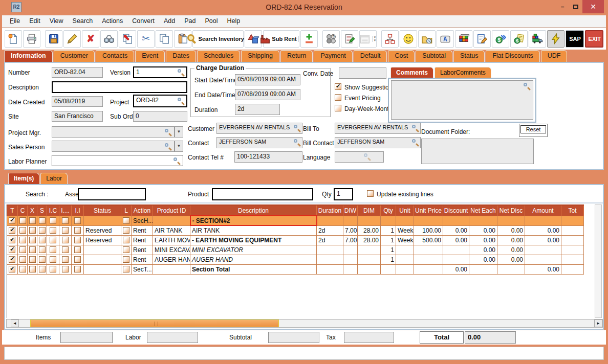 The width and height of the screenshot is (608, 364). What do you see at coordinates (511, 230) in the screenshot?
I see `net-disc-cell: 0.00` at bounding box center [511, 230].